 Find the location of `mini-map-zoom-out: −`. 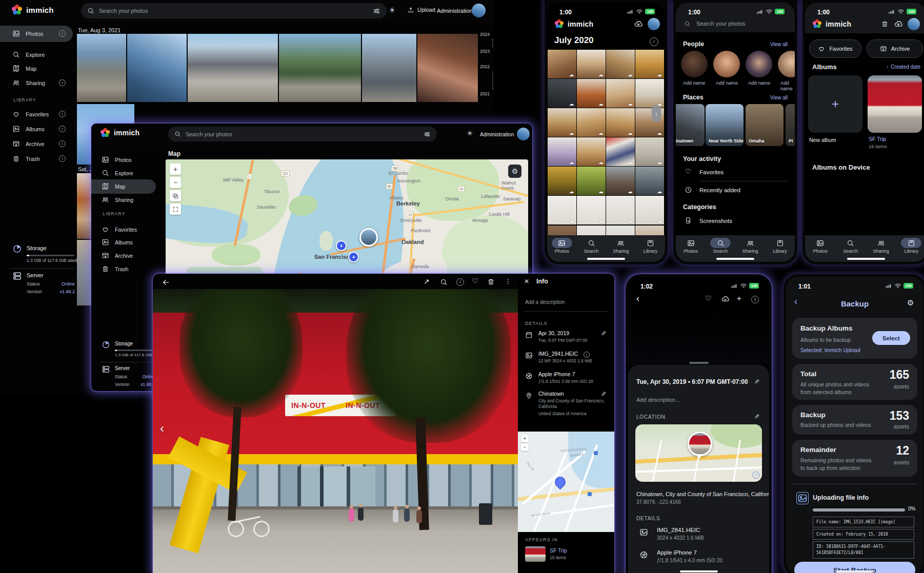

mini-map-zoom-out: − is located at coordinates (525, 447).